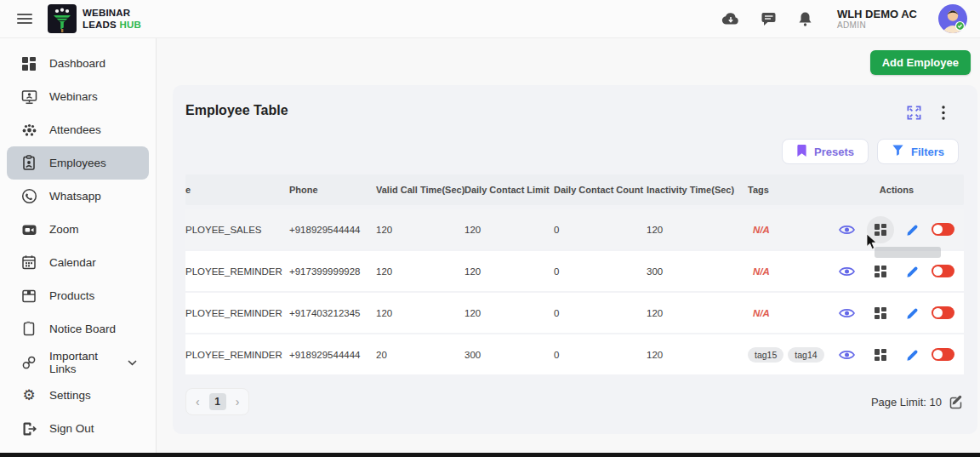  What do you see at coordinates (575, 271) in the screenshot?
I see `table-row: PLOYEE_REMINDER +917399999928 120 120 0 …` at bounding box center [575, 271].